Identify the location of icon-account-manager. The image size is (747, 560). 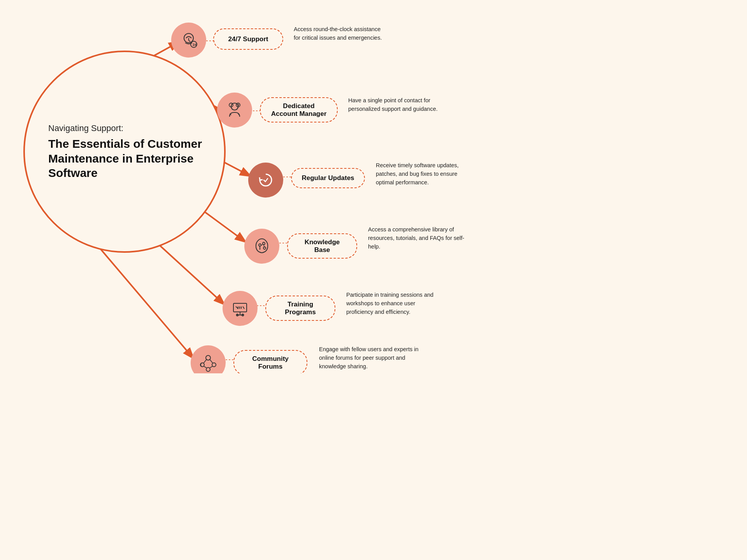
(235, 110).